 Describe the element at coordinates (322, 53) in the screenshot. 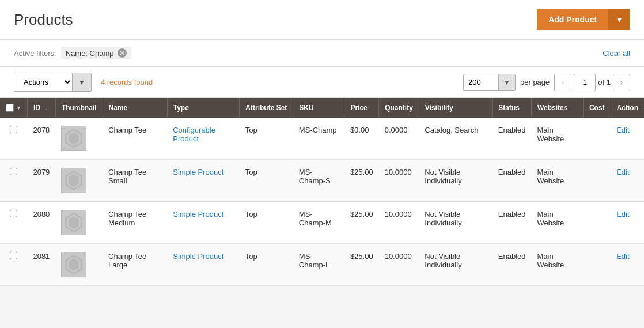

I see `filters-bar: Active filters: Name: Champ ✕ Clear all` at that location.